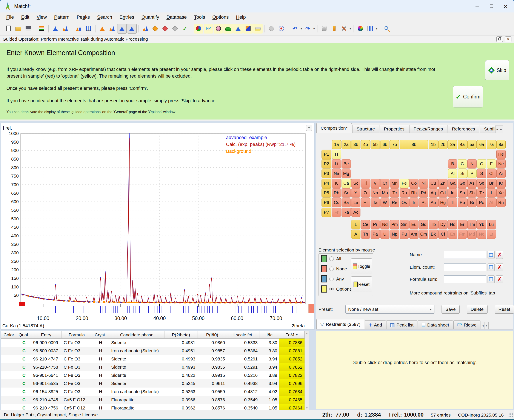  What do you see at coordinates (482, 164) in the screenshot?
I see `element-O: O` at bounding box center [482, 164].